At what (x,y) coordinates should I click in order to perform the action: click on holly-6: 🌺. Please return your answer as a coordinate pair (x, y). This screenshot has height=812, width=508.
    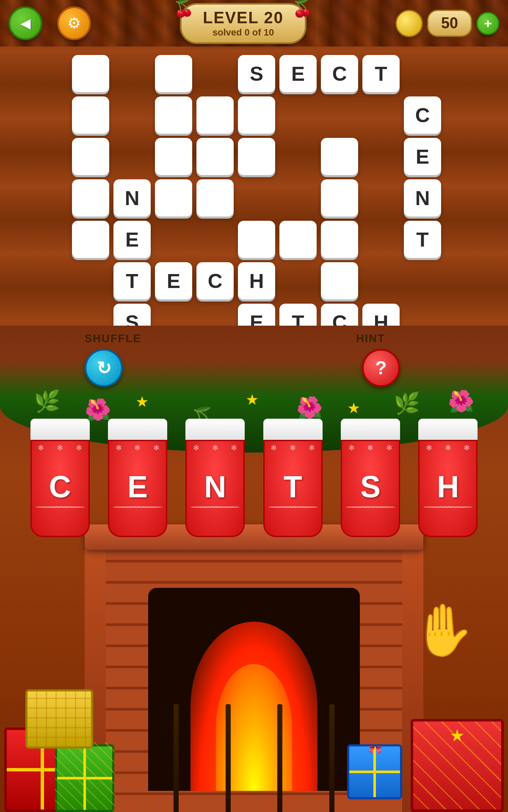
    Looking at the image, I should click on (461, 401).